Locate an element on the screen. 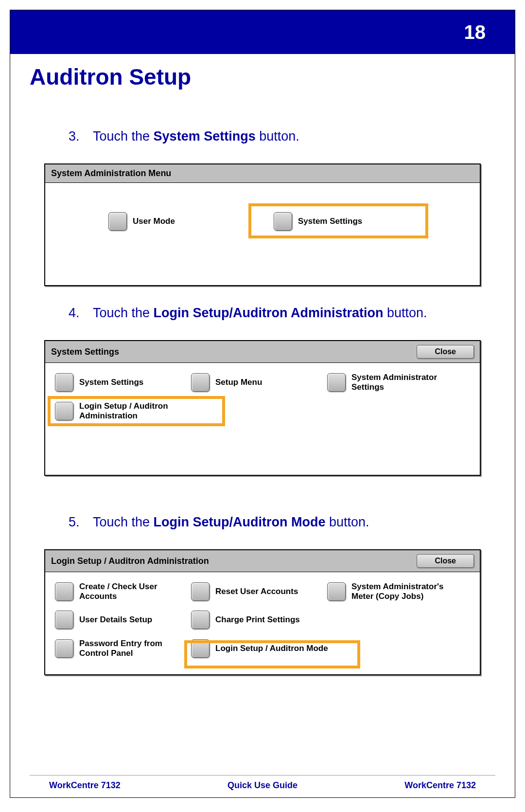 The height and width of the screenshot is (812, 525). footer-left: WorkCentre 7132 is located at coordinates (85, 785).